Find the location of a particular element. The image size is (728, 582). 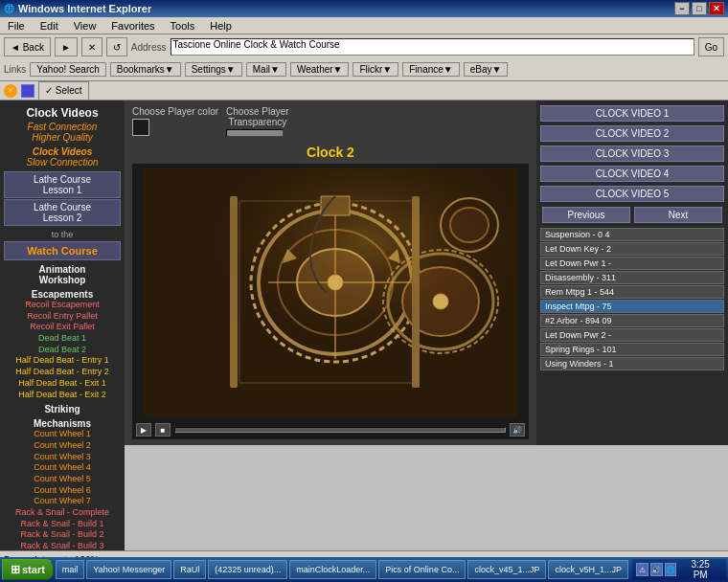

address-bar: Tascione Online Clock & Watch Course is located at coordinates (433, 47).